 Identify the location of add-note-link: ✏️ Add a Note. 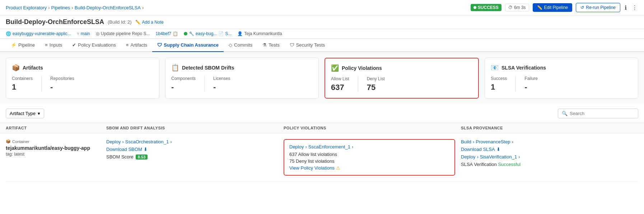
(149, 22).